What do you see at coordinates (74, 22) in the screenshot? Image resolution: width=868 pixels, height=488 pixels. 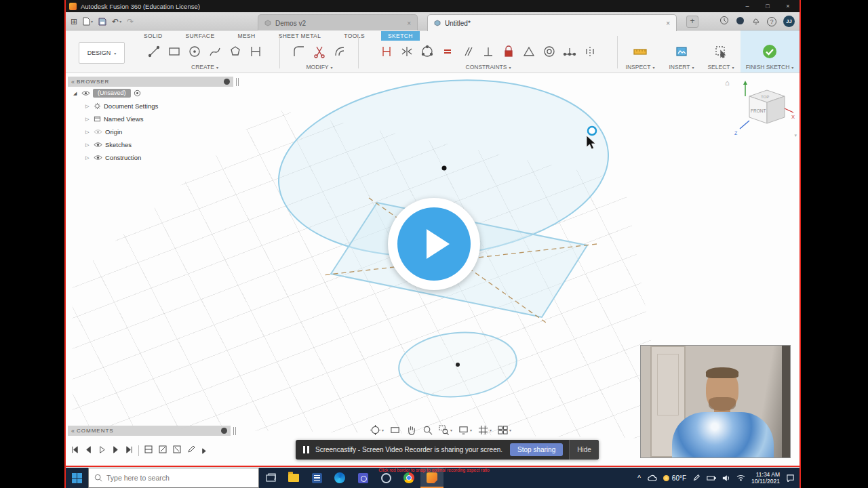 I see `app-launcher-icon: ⊞` at bounding box center [74, 22].